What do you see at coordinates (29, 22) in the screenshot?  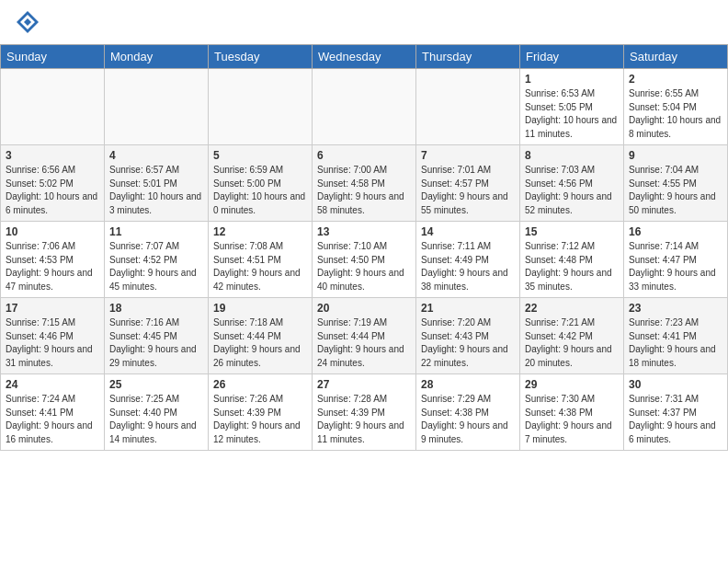 I see `logo` at bounding box center [29, 22].